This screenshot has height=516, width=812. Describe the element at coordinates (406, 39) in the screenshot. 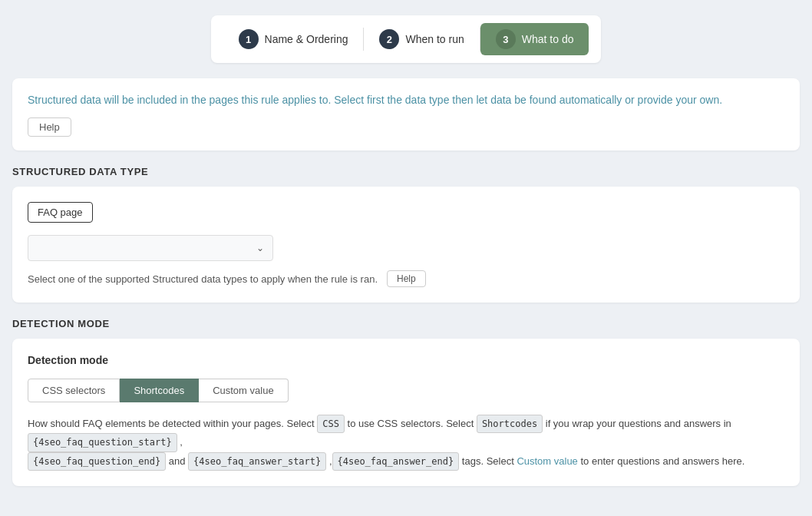

I see `stepper: 1 Name & Ordering 2 When to run 3 What t…` at that location.